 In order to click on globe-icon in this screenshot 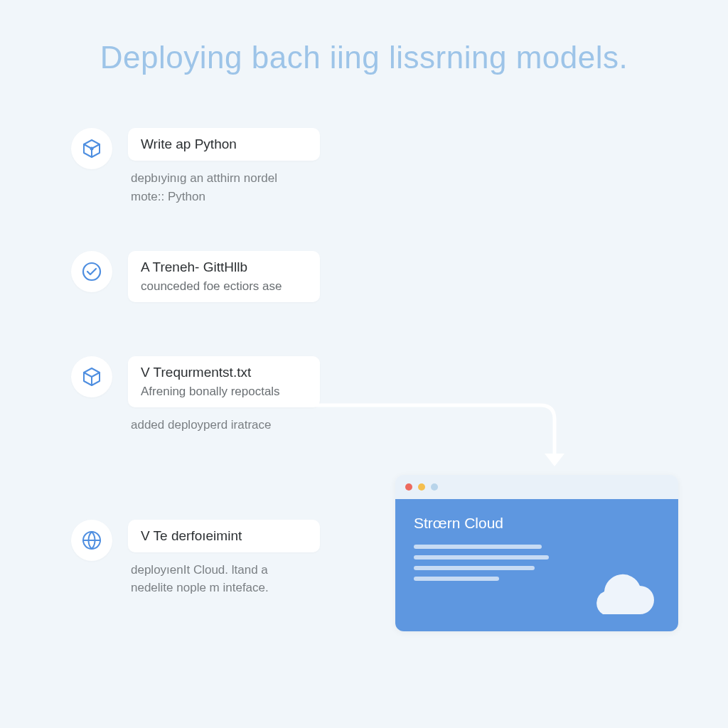, I will do `click(92, 540)`.